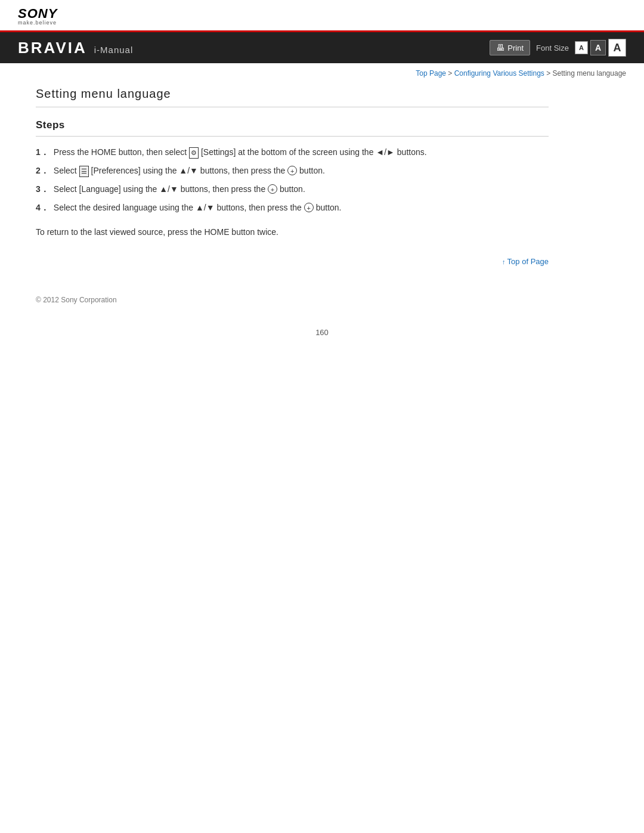 Image resolution: width=644 pixels, height=833 pixels. I want to click on step-1-num: 1．, so click(42, 153).